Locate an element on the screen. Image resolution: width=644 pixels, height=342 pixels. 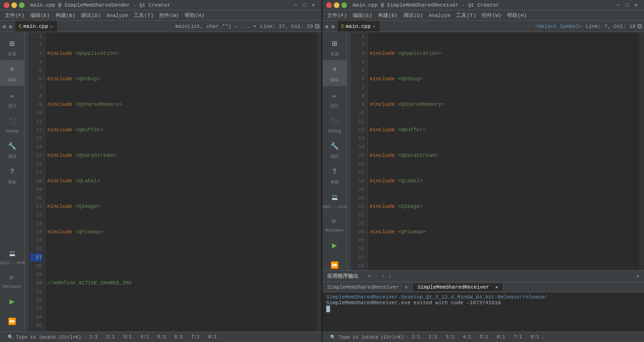
right-menu-bar: 文件(F) 编辑(E) 构建(B) 调试(D) Analyze 工具(T) 控件… is located at coordinates (483, 16).